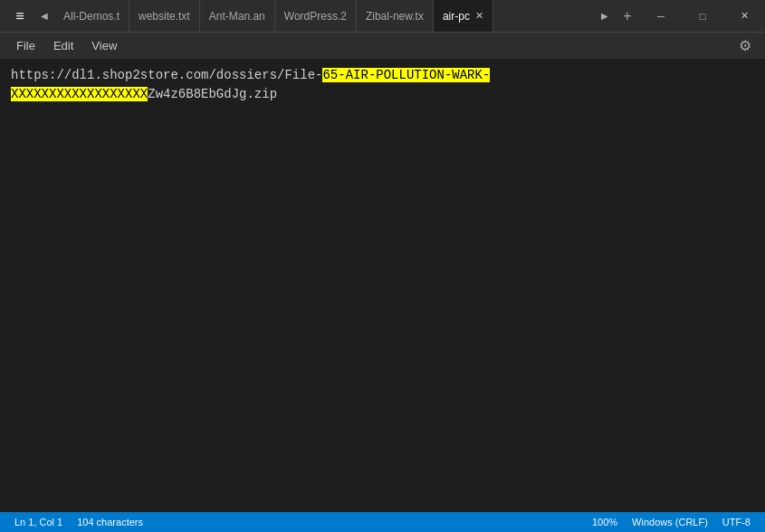 The height and width of the screenshot is (532, 765). Describe the element at coordinates (27, 16) in the screenshot. I see `title-bar-left: ≡ ◀` at that location.